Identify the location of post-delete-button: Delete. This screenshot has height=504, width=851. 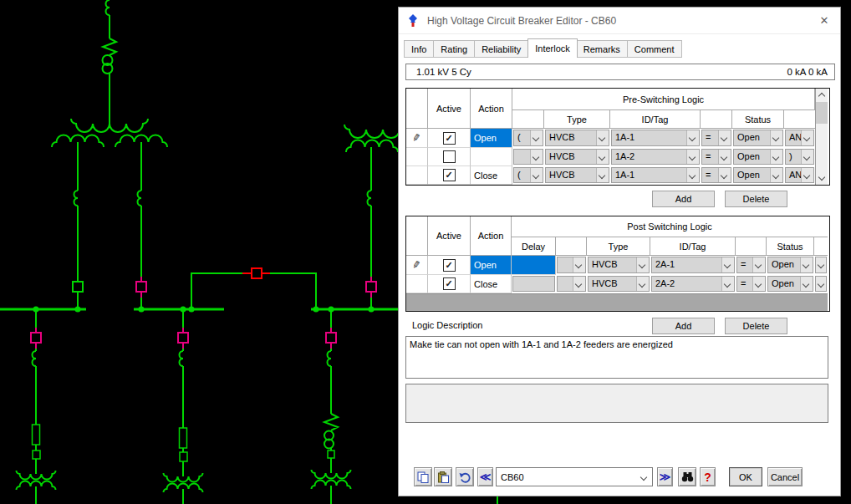
(756, 326).